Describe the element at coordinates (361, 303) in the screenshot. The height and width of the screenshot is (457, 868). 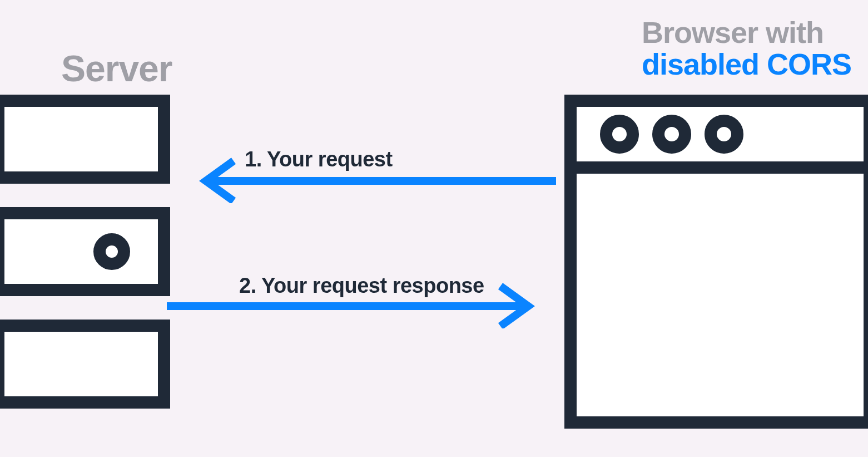
I see `arrow-response: 2. Your request response` at that location.